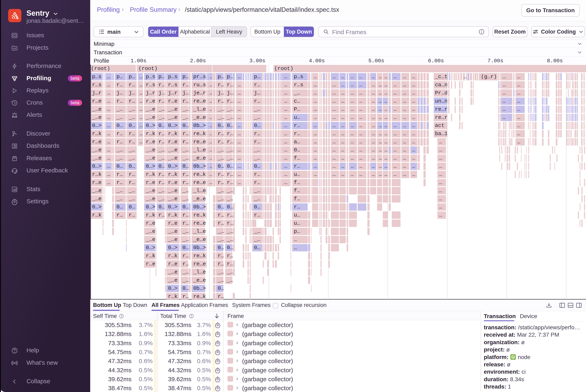  I want to click on svg-text: u…, so click(297, 118).